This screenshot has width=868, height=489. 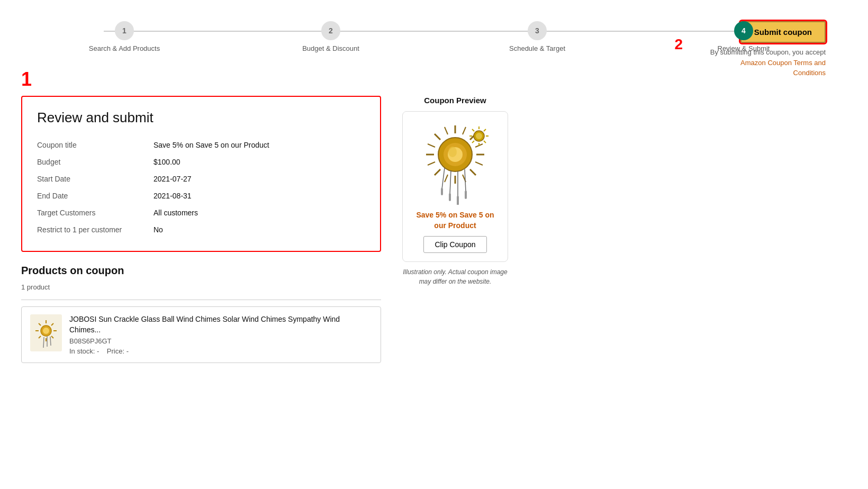 What do you see at coordinates (167, 162) in the screenshot?
I see `review-value-budget: $100.00` at bounding box center [167, 162].